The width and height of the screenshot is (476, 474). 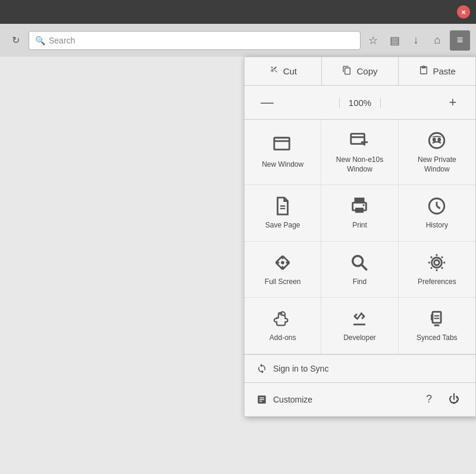 I want to click on download-icon: ↓, so click(x=416, y=40).